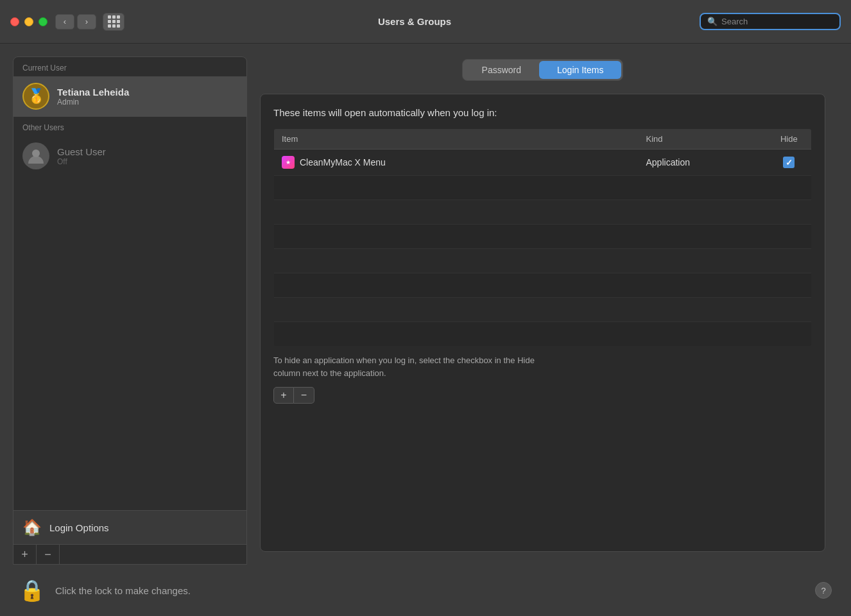 The width and height of the screenshot is (851, 616). Describe the element at coordinates (76, 22) in the screenshot. I see `nav-buttons: ‹ ›` at that location.